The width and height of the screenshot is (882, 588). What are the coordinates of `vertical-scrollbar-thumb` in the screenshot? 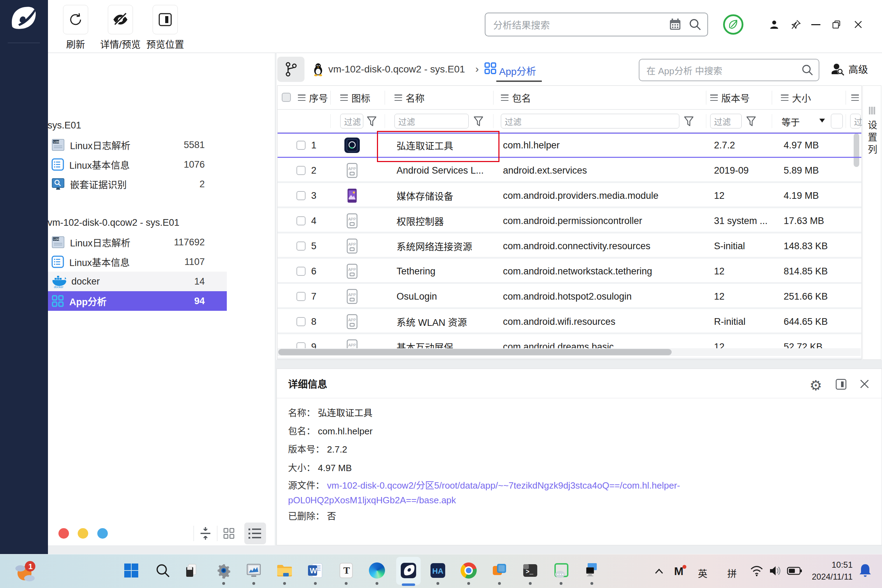 It's located at (856, 150).